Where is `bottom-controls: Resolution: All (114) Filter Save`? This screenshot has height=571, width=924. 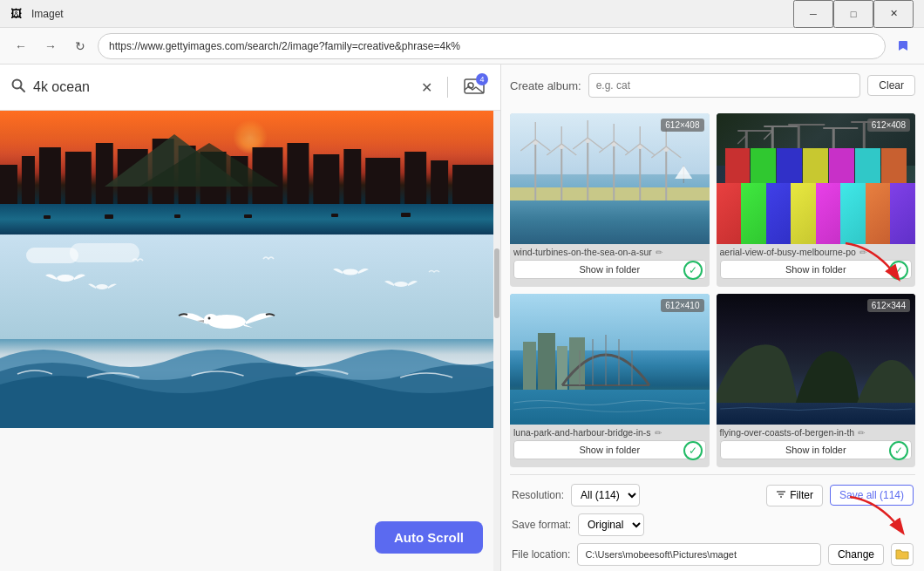
bottom-controls: Resolution: All (114) Filter Save is located at coordinates (713, 523).